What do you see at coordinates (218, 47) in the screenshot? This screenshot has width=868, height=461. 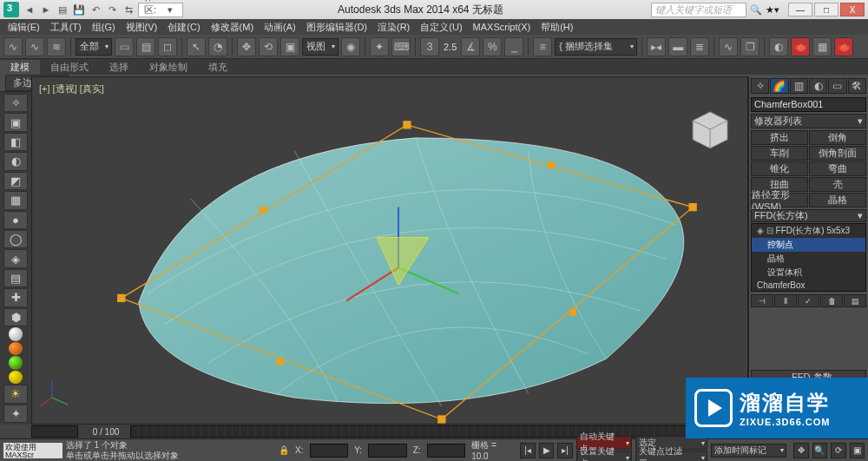 I see `paint-sel-icon: ◔` at bounding box center [218, 47].